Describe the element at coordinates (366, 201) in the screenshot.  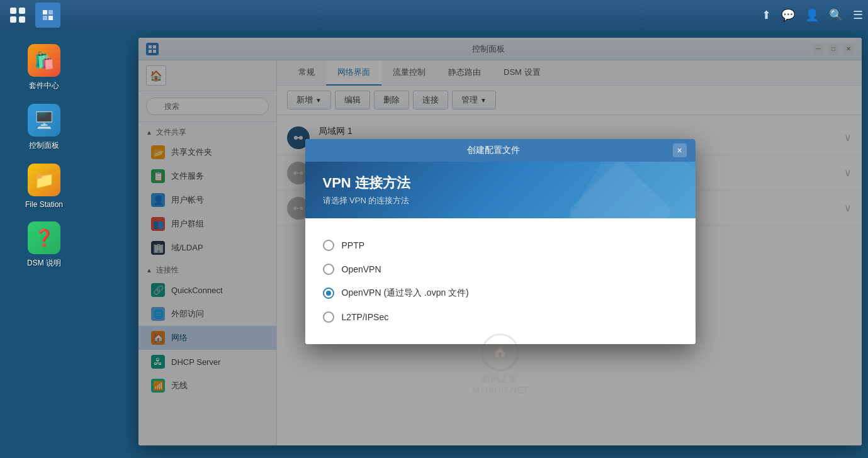
I see `modal-header-subtitle: 请选择 VPN 的连接方法` at that location.